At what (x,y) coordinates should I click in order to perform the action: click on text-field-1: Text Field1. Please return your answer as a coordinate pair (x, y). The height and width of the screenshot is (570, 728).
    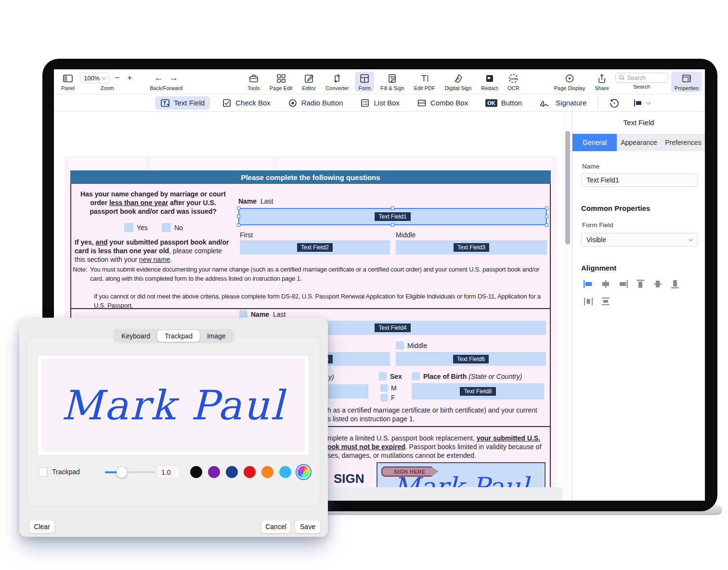
    Looking at the image, I should click on (393, 217).